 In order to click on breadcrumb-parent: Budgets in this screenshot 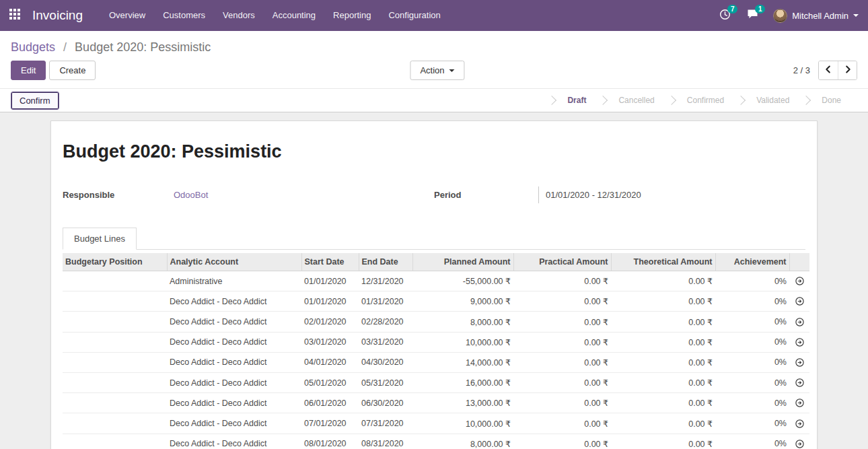, I will do `click(33, 47)`.